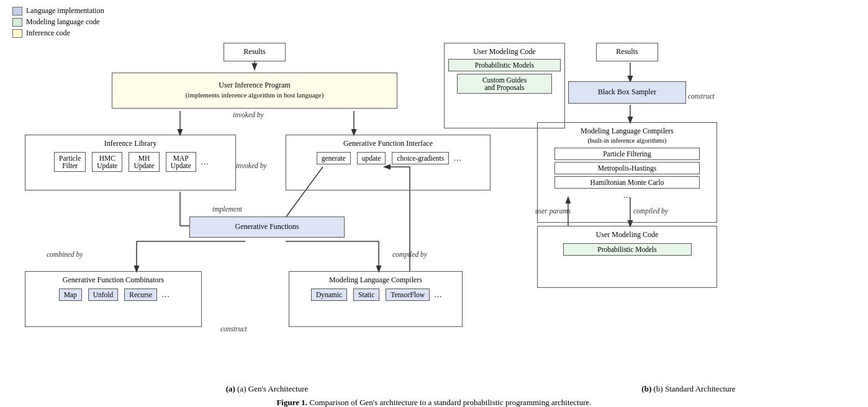 This screenshot has width=868, height=407. I want to click on inference-lib-title: Inference Library, so click(130, 144).